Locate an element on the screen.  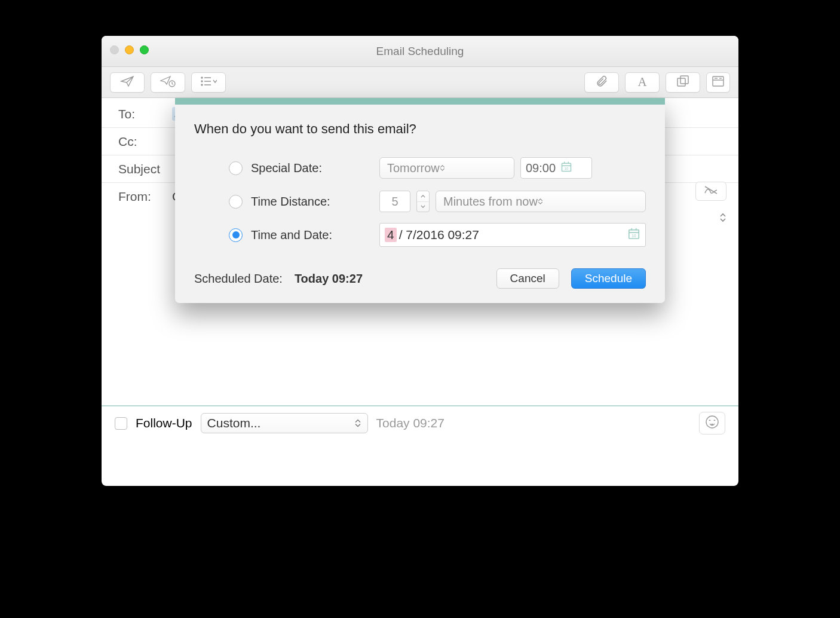
list-options-button is located at coordinates (209, 82).